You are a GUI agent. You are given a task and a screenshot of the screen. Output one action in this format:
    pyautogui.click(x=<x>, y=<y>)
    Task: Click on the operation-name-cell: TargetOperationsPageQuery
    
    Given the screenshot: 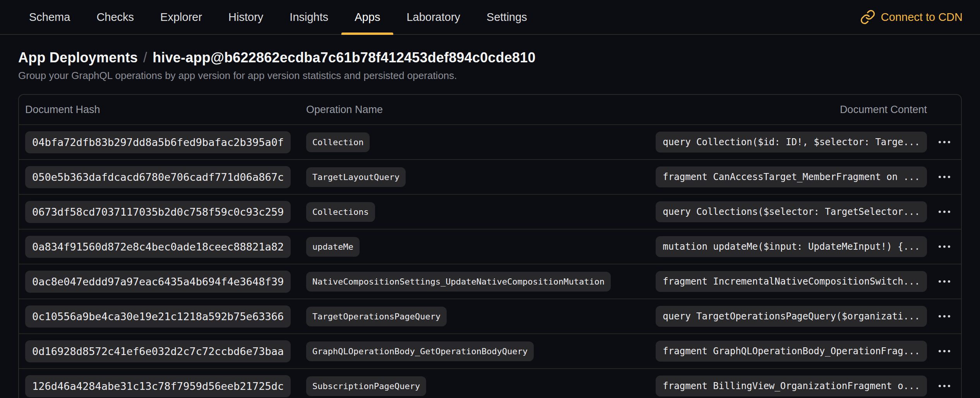 What is the action you would take?
    pyautogui.click(x=481, y=317)
    